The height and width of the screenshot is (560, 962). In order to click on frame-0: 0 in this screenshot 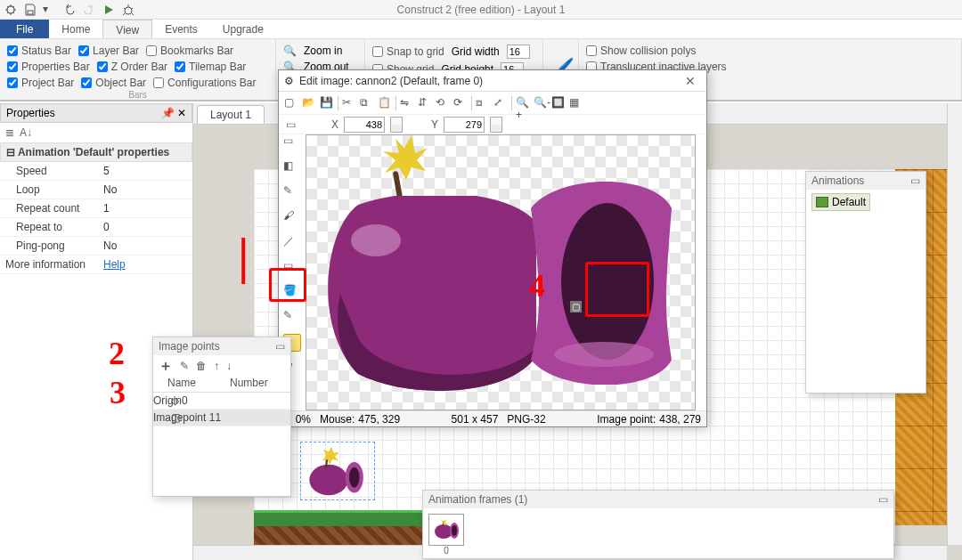, I will do `click(446, 534)`.